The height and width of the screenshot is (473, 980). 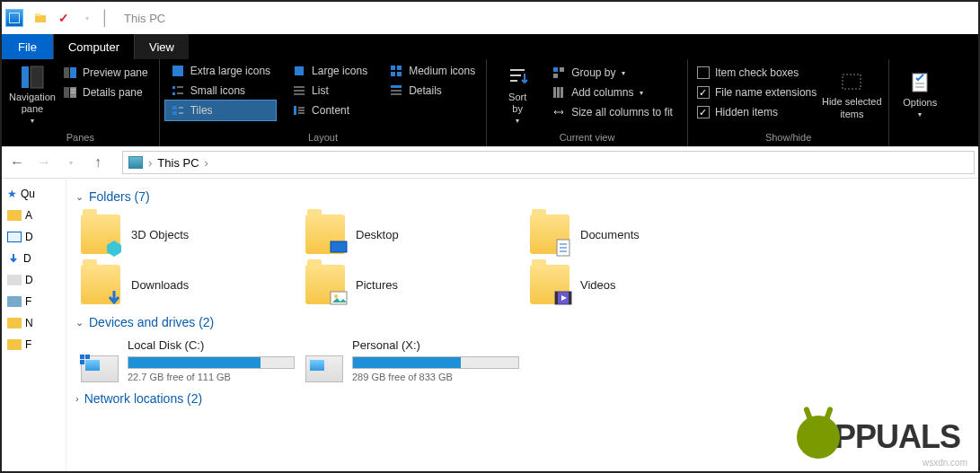 What do you see at coordinates (523, 399) in the screenshot?
I see `network-section-header: › Network locations (2)` at bounding box center [523, 399].